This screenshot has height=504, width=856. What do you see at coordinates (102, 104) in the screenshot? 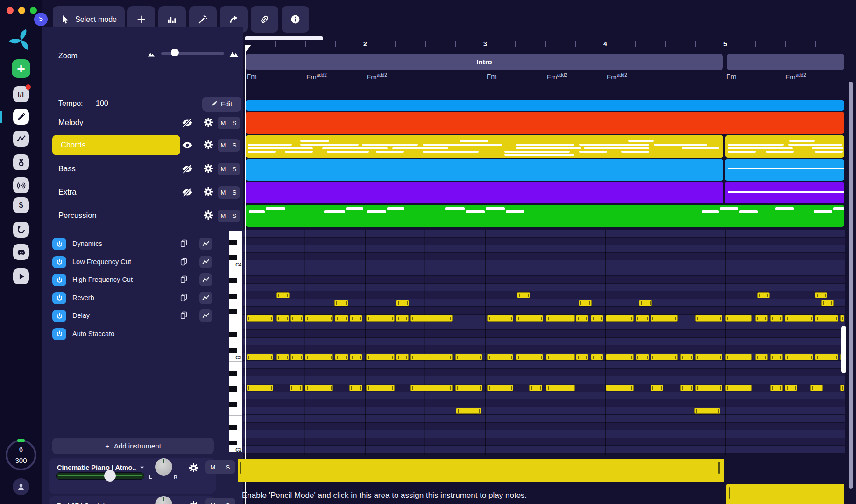
I see `tempo-value: 100` at bounding box center [102, 104].